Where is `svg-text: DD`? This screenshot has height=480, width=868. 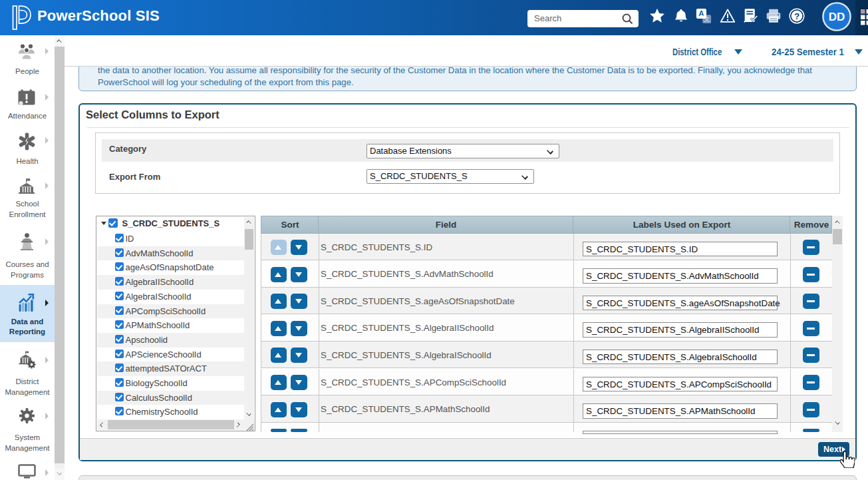 svg-text: DD is located at coordinates (837, 17).